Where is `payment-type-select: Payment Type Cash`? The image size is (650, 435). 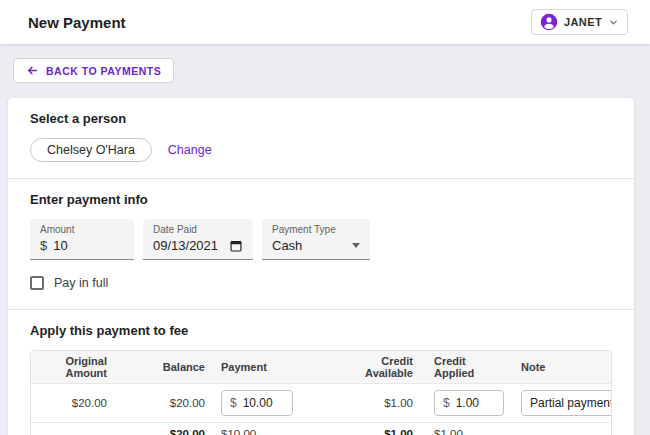
payment-type-select: Payment Type Cash is located at coordinates (316, 240).